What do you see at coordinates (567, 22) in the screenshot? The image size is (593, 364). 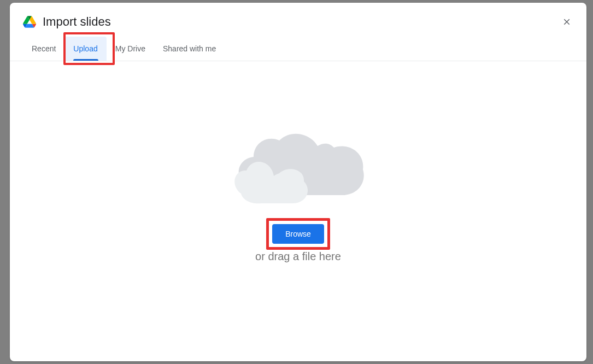 I see `close-icon` at bounding box center [567, 22].